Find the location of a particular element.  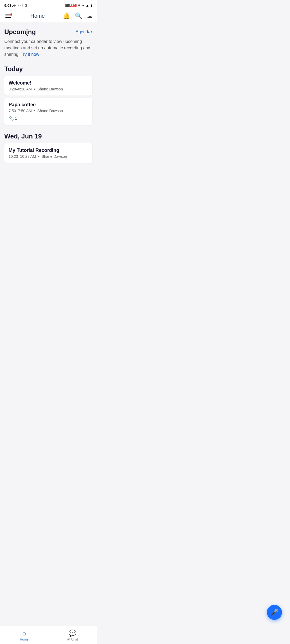

recording-indicator: ⬛ REC is located at coordinates (71, 5).